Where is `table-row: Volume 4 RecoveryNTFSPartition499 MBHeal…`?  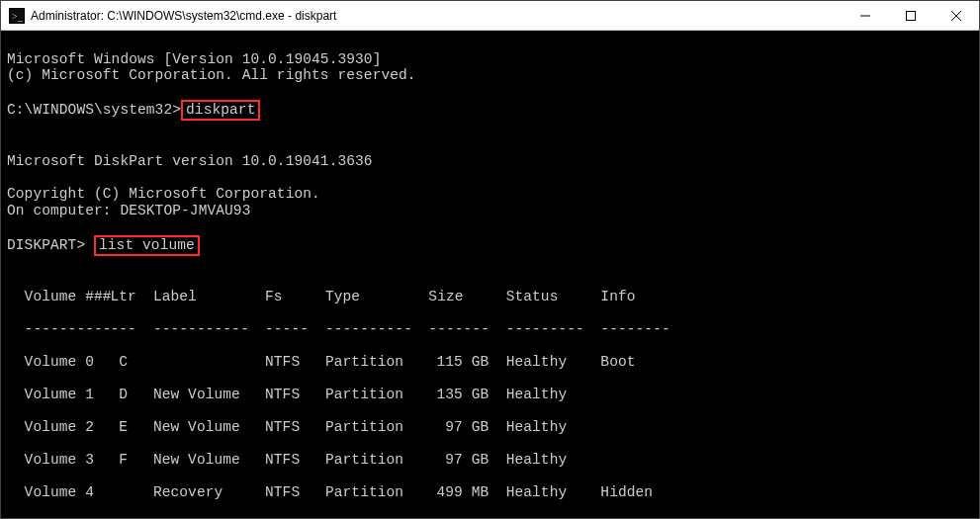 table-row: Volume 4 RecoveryNTFSPartition499 MBHeal… is located at coordinates (490, 492).